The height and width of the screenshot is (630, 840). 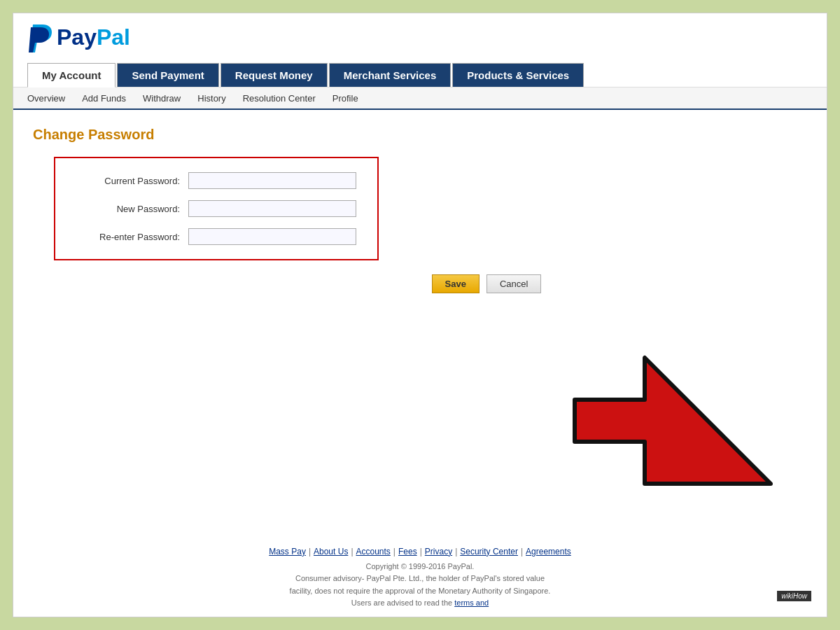 What do you see at coordinates (549, 552) in the screenshot?
I see `footer-link-agreements: Agreements` at bounding box center [549, 552].